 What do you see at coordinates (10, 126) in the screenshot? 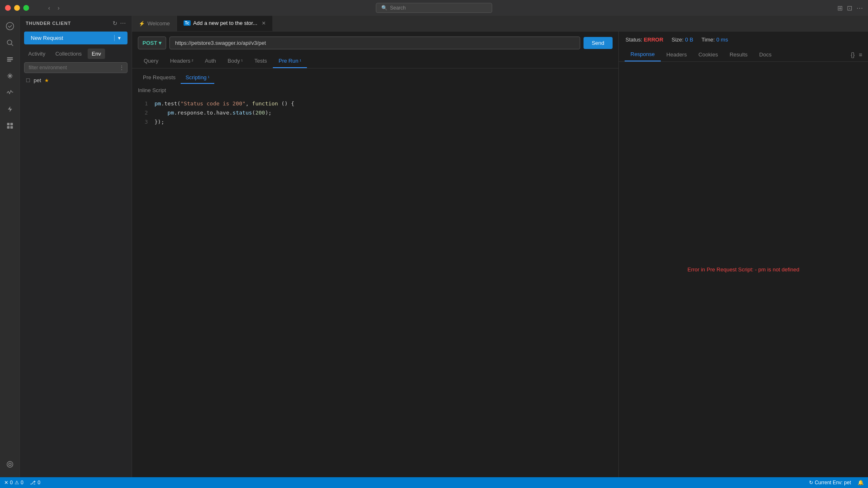
I see `sidebar-item-grid` at bounding box center [10, 126].